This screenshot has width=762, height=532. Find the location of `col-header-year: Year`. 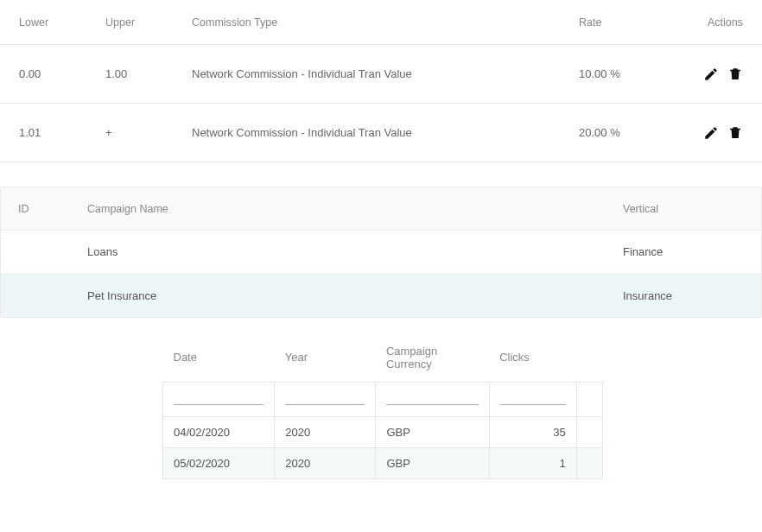

col-header-year: Year is located at coordinates (325, 358).